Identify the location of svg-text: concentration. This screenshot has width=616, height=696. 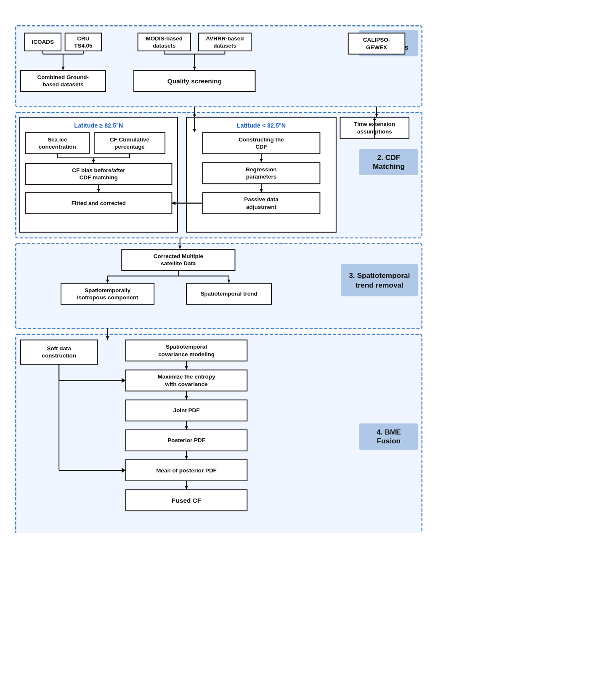
(57, 147).